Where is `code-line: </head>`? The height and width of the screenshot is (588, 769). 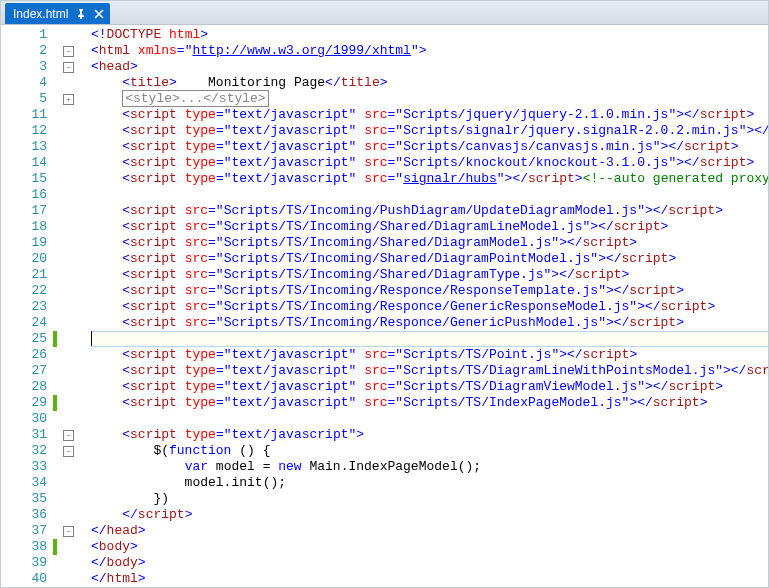
code-line: </head> is located at coordinates (430, 531).